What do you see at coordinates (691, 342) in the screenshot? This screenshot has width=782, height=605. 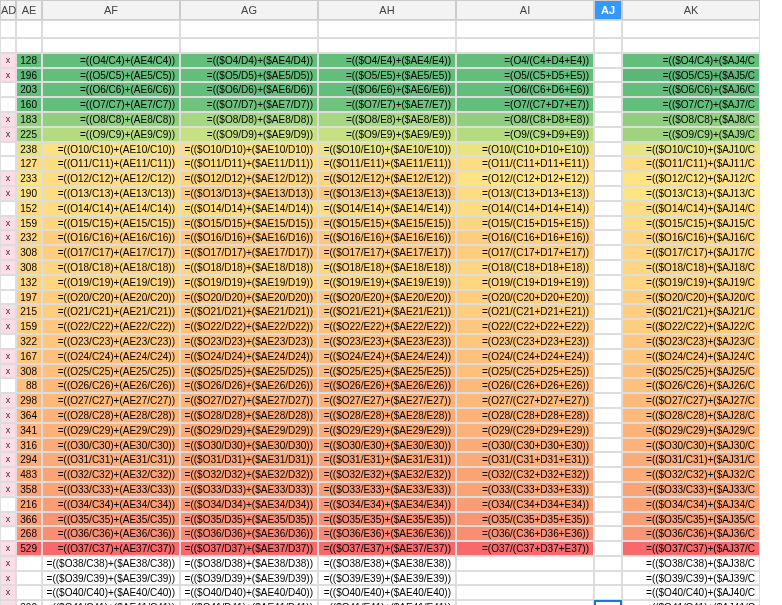 I see `cell-ak: =(($O23/C23)+($AJ23/C` at bounding box center [691, 342].